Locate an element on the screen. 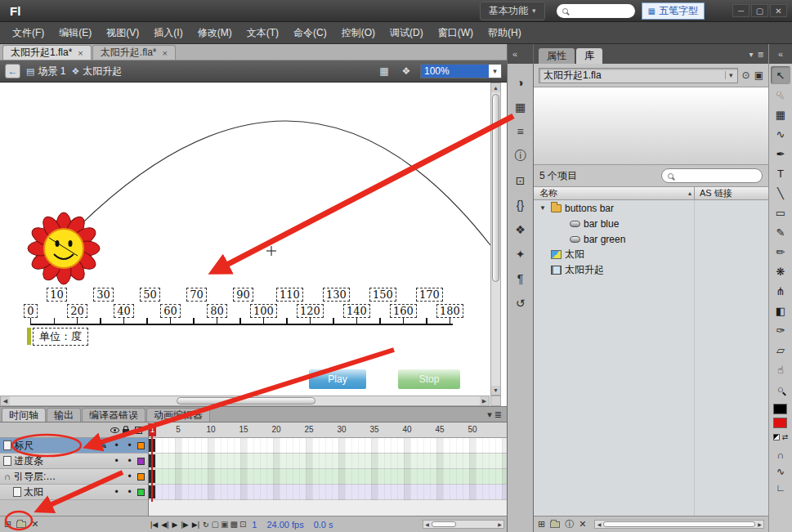  swap-colors-icon: ⇄ is located at coordinates (785, 437).